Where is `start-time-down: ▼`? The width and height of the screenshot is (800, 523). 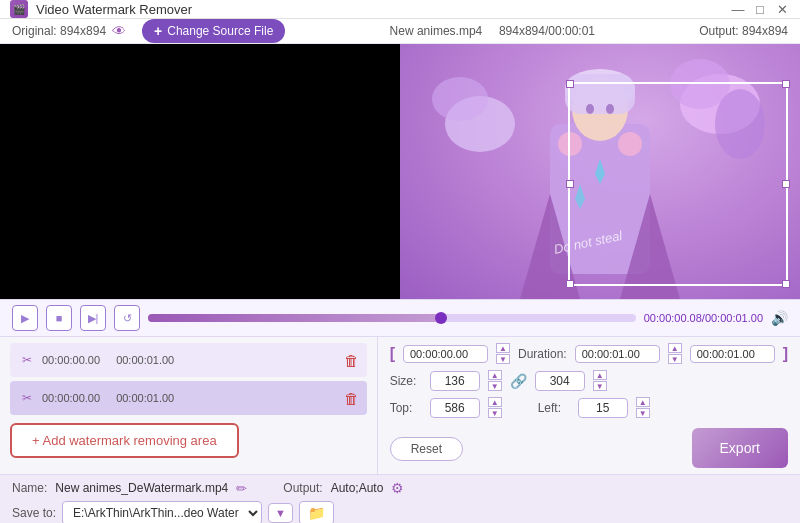
start-time-down: ▼ is located at coordinates (503, 359).